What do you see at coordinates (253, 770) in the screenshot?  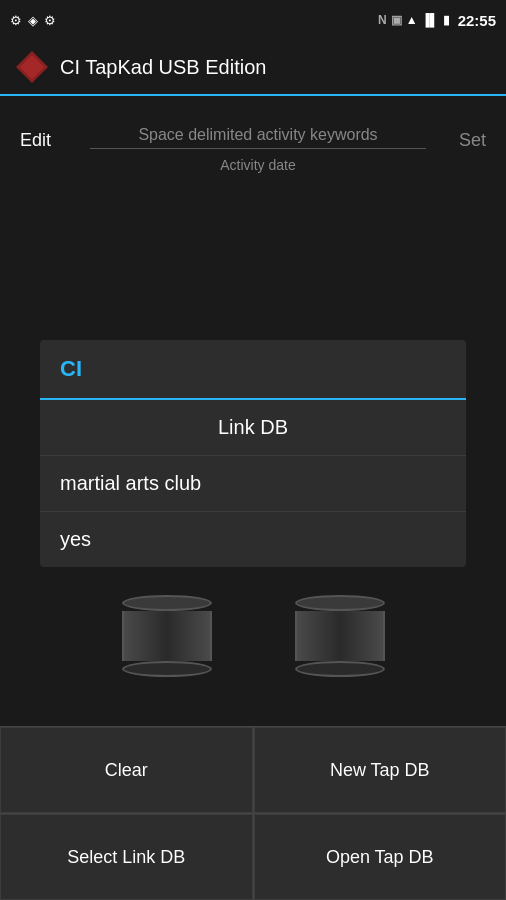 I see `button-row-1: Clear New Tap DB` at bounding box center [253, 770].